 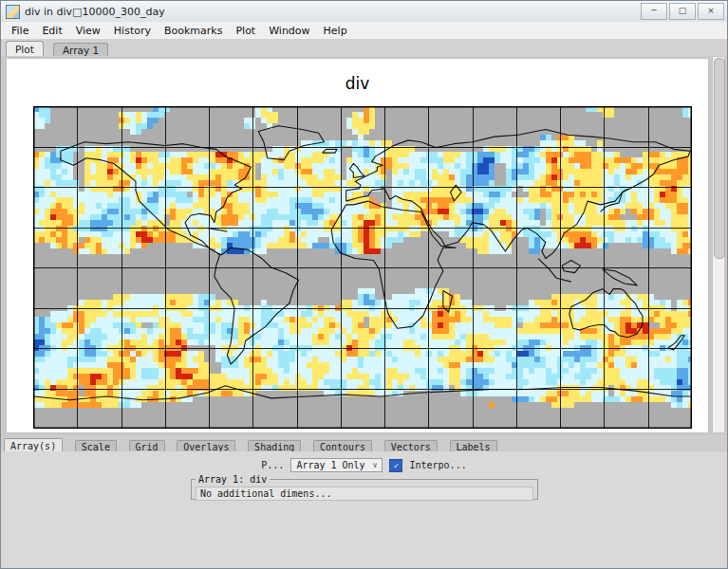 What do you see at coordinates (364, 487) in the screenshot?
I see `array-groupbox: Array 1: div No additional dimens...` at bounding box center [364, 487].